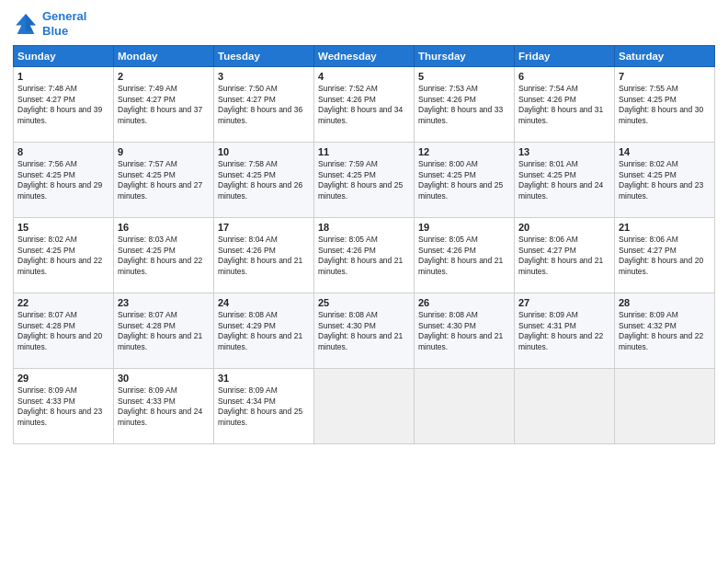 Image resolution: width=728 pixels, height=563 pixels. Describe the element at coordinates (64, 256) in the screenshot. I see `calendar-cell: 15 Sunrise: 8:02 AMSunset: 4:25 PMDaylig…` at that location.